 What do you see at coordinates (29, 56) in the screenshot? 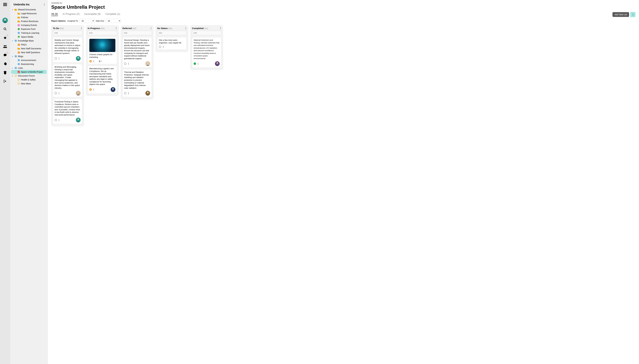
I see `tree-node: ▾Blogs` at bounding box center [29, 56].